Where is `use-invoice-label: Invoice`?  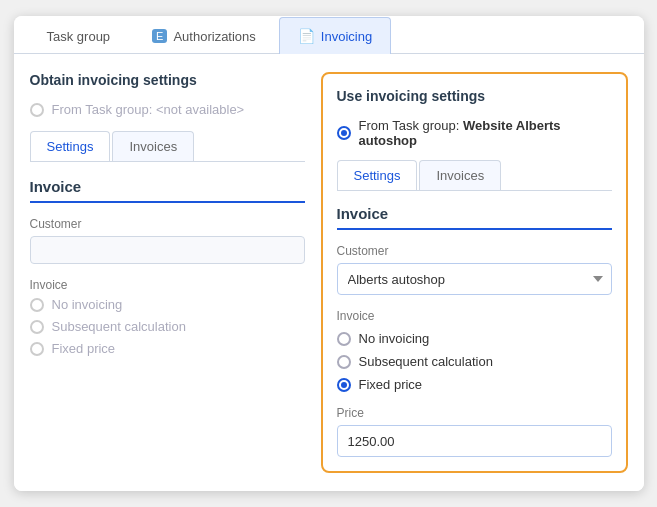
use-invoice-label: Invoice is located at coordinates (474, 316).